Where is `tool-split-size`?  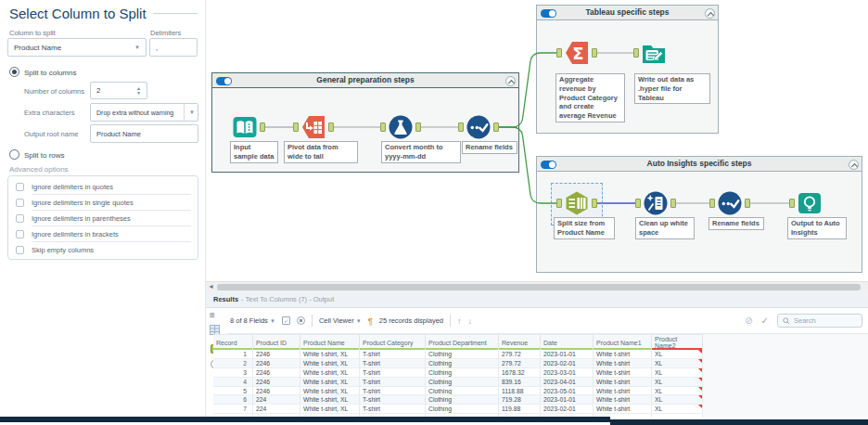 tool-split-size is located at coordinates (577, 203).